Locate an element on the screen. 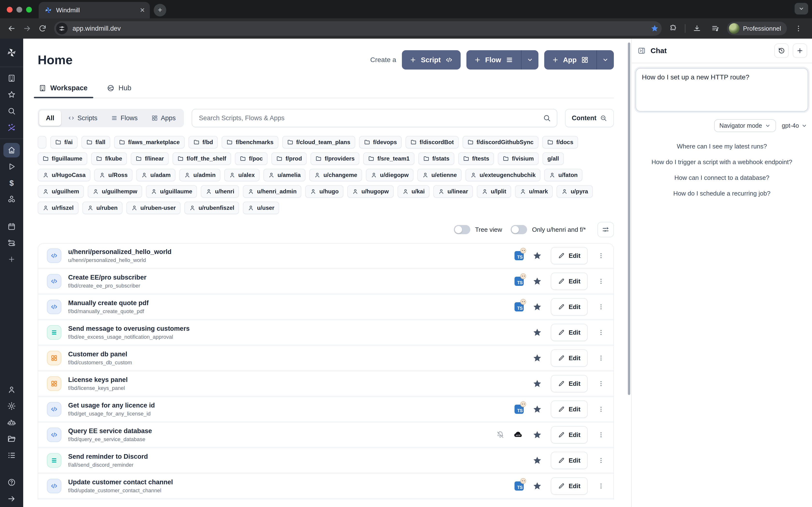 This screenshot has width=812, height=507. only-filter-toggle is located at coordinates (519, 229).